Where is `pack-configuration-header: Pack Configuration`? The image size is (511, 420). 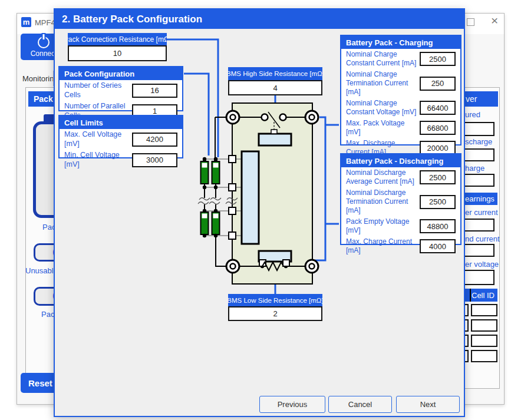 pack-configuration-header: Pack Configuration is located at coordinates (121, 74).